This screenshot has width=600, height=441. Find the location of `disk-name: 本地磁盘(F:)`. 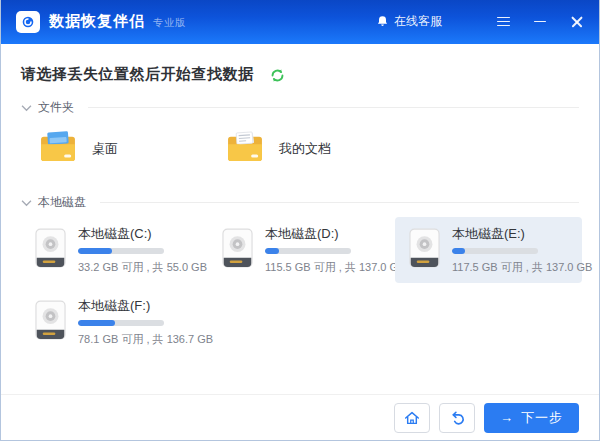

disk-name: 本地磁盘(F:) is located at coordinates (146, 306).